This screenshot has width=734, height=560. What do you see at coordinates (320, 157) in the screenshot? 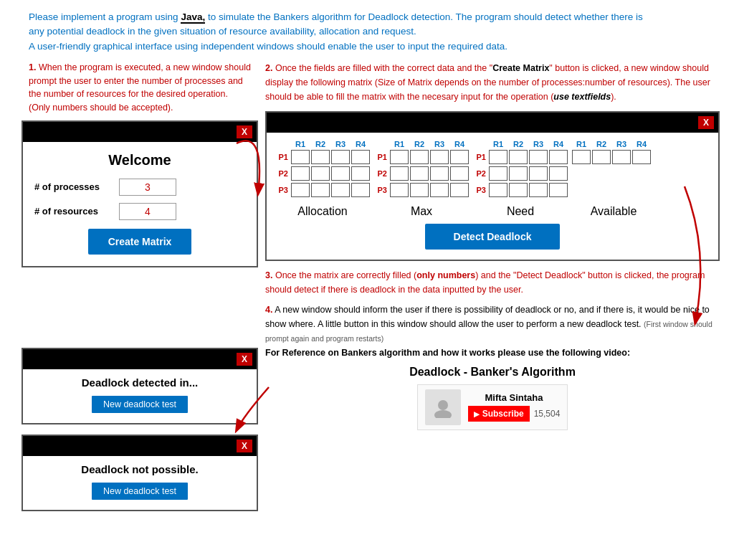
I see `alloc-p1-r2` at bounding box center [320, 157].